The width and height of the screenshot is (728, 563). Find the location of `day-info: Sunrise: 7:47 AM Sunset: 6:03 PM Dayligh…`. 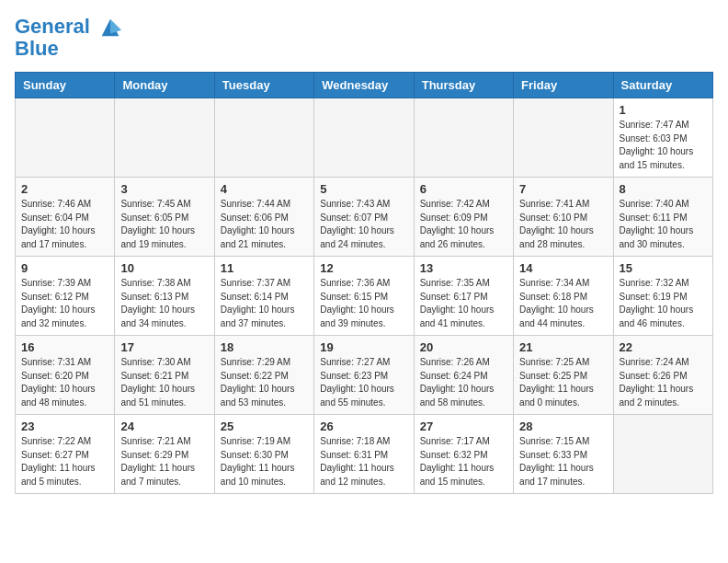

day-info: Sunrise: 7:47 AM Sunset: 6:03 PM Dayligh… is located at coordinates (664, 145).